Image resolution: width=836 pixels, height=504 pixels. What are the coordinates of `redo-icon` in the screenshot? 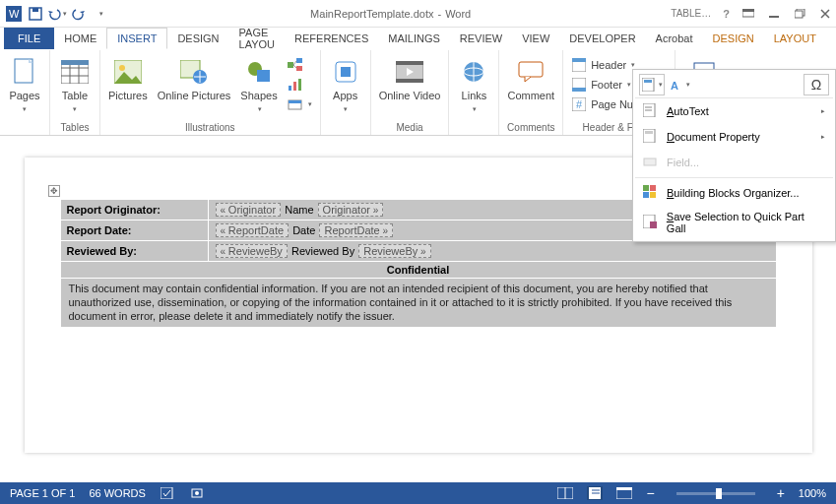 It's located at (79, 14).